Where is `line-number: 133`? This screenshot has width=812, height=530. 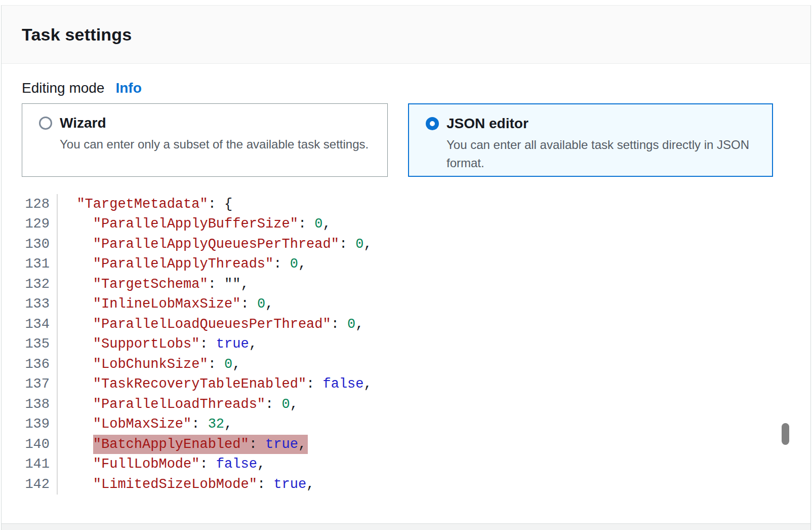
line-number: 133 is located at coordinates (39, 305).